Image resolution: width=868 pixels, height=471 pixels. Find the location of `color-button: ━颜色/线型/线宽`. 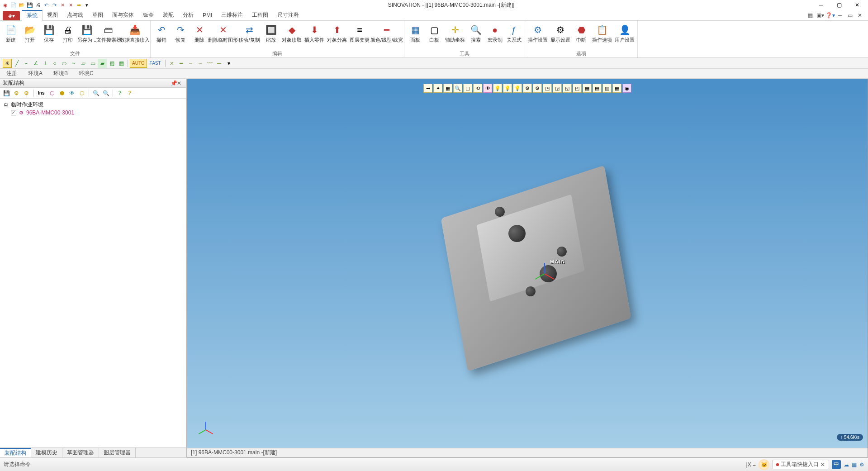

color-button: ━颜色/线型/线宽 is located at coordinates (387, 33).